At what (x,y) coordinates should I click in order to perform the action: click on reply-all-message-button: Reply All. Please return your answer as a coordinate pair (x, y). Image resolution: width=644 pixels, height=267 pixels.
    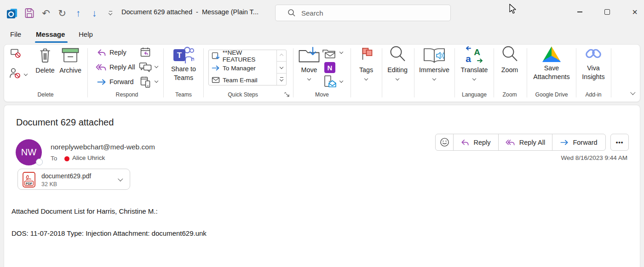
    Looking at the image, I should click on (525, 142).